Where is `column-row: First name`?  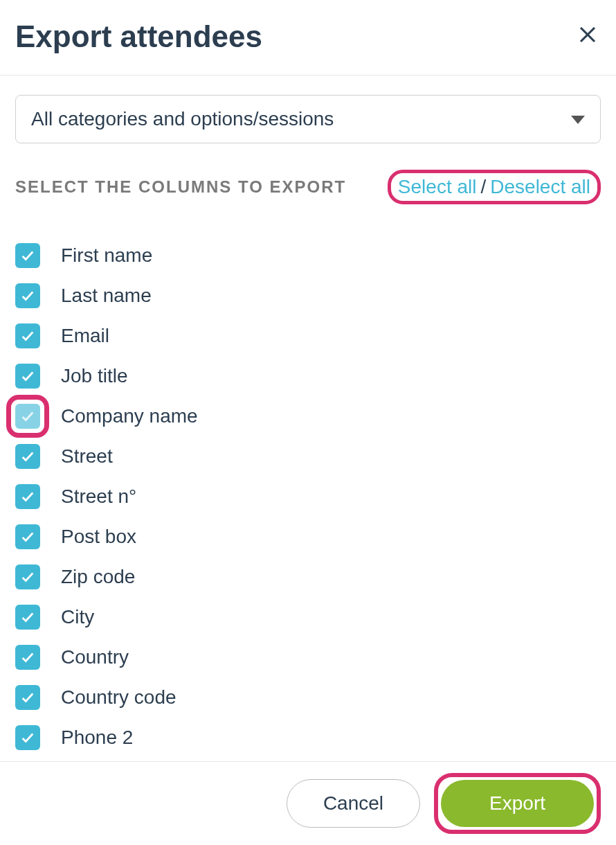
column-row: First name is located at coordinates (308, 256).